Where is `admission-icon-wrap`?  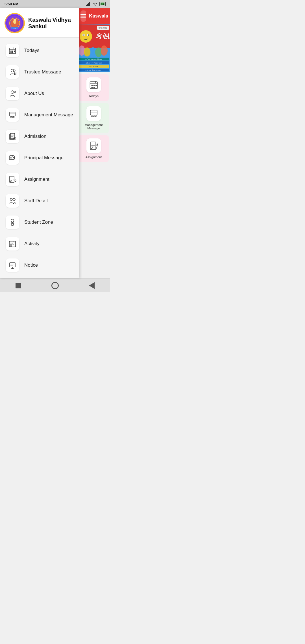 admission-icon-wrap is located at coordinates (12, 136).